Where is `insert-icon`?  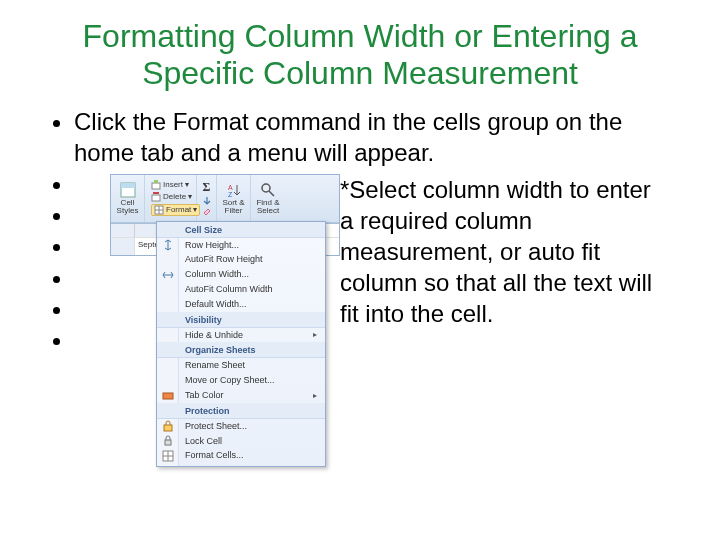
insert-icon is located at coordinates (156, 185).